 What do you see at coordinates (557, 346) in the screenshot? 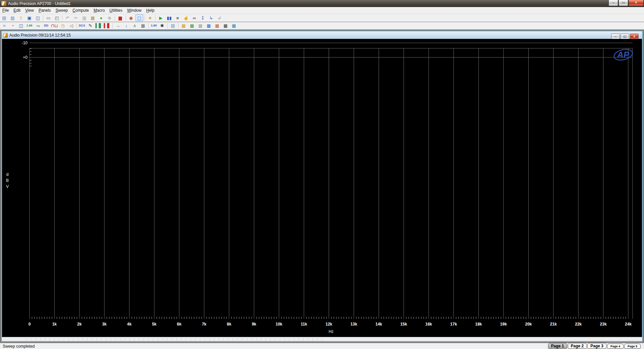
I see `tab-page-1: Page 1` at bounding box center [557, 346].